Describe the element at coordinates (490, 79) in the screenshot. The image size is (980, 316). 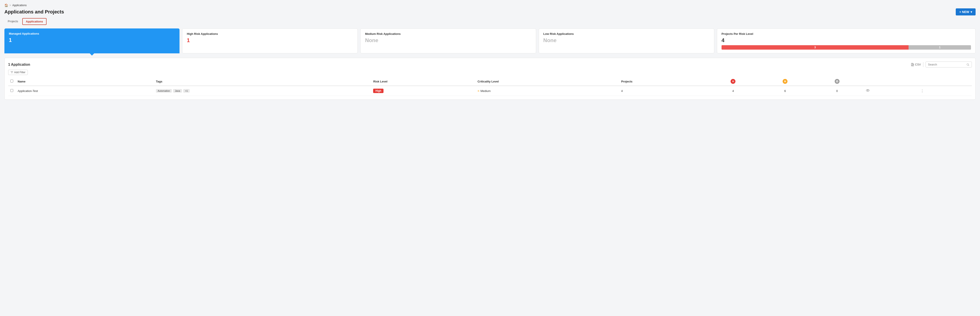
I see `table-section: 1 Application CSV` at that location.